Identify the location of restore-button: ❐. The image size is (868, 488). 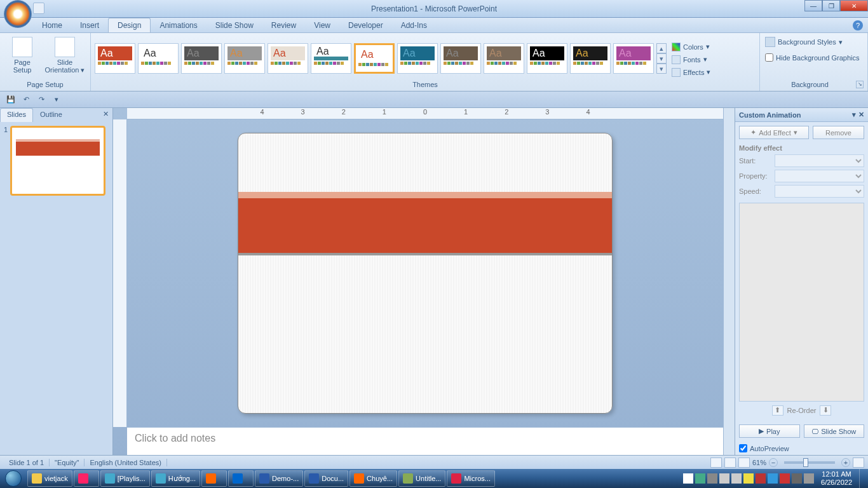
(831, 6).